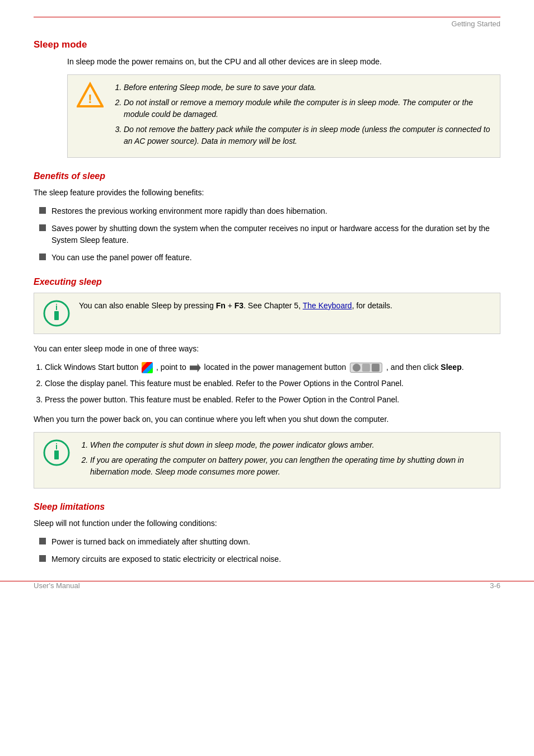 Image resolution: width=534 pixels, height=756 pixels. What do you see at coordinates (366, 368) in the screenshot?
I see `power-bar-icon` at bounding box center [366, 368].